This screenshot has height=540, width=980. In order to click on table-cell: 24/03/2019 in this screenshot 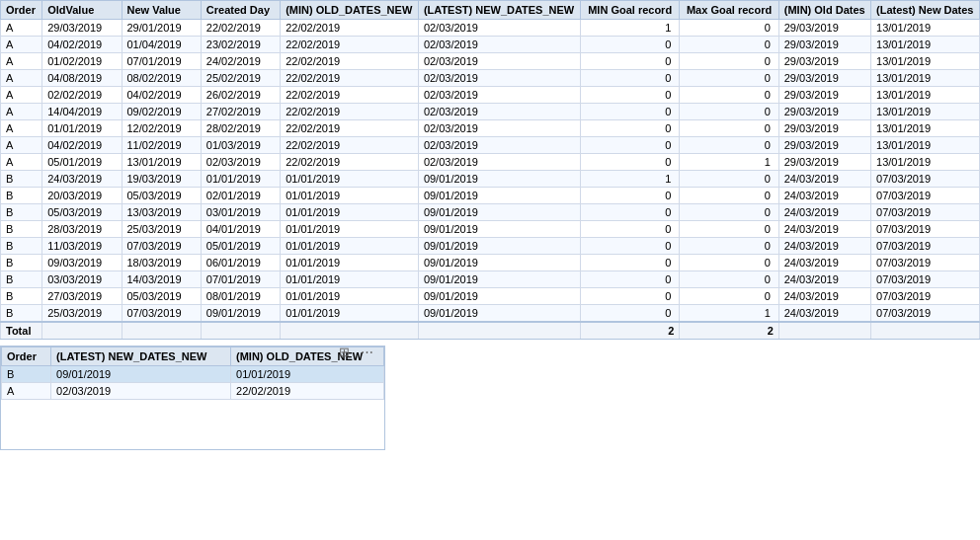, I will do `click(82, 180)`.